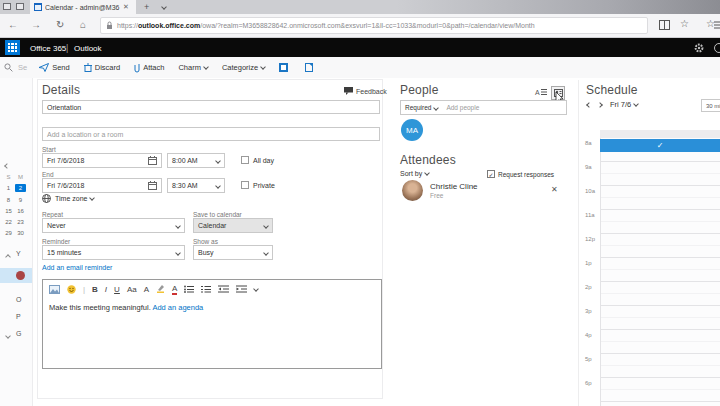 This screenshot has height=406, width=720. Describe the element at coordinates (102, 186) in the screenshot. I see `end-date-picker: Fri 7/6/2018` at that location.